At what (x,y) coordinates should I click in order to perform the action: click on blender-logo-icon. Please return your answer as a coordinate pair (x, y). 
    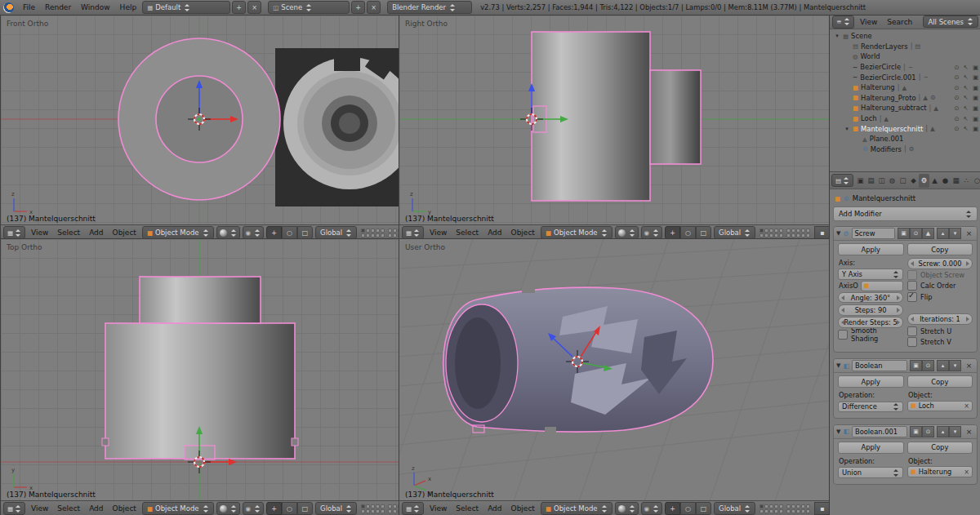
    Looking at the image, I should click on (8, 8).